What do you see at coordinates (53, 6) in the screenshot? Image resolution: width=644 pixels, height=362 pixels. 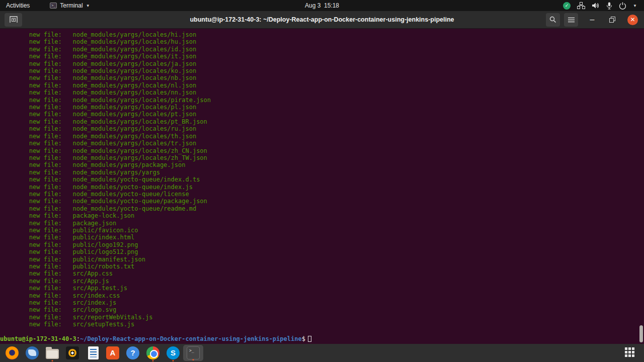 I see `terminal-app-icon: >_` at bounding box center [53, 6].